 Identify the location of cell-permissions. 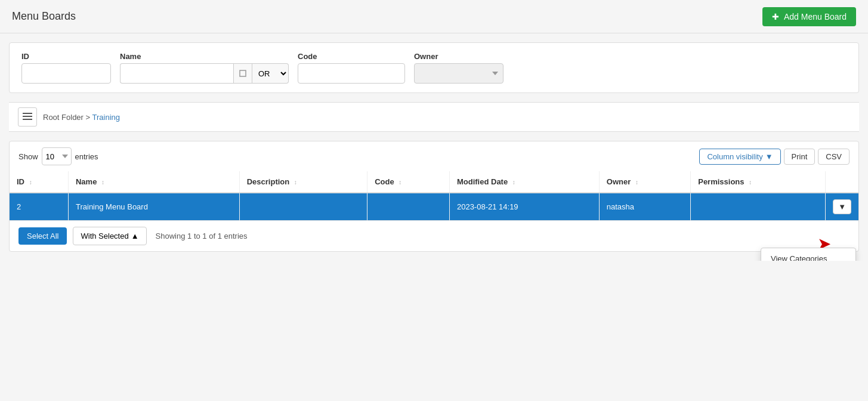
(758, 206).